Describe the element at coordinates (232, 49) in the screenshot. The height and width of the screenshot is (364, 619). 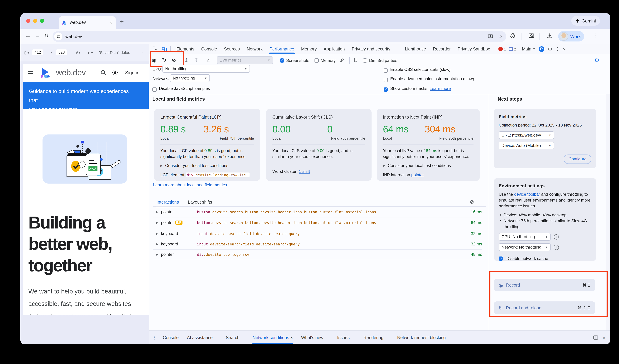
I see `tab-sources: Sources` at that location.